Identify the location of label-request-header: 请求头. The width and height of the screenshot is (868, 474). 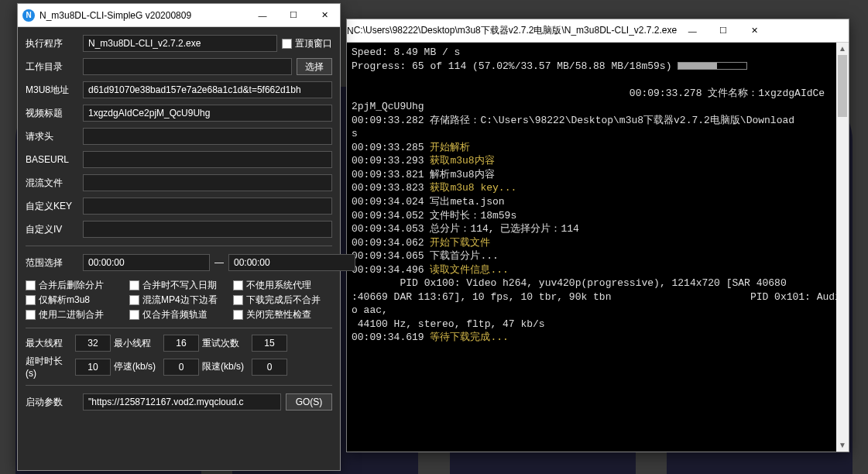
(52, 136).